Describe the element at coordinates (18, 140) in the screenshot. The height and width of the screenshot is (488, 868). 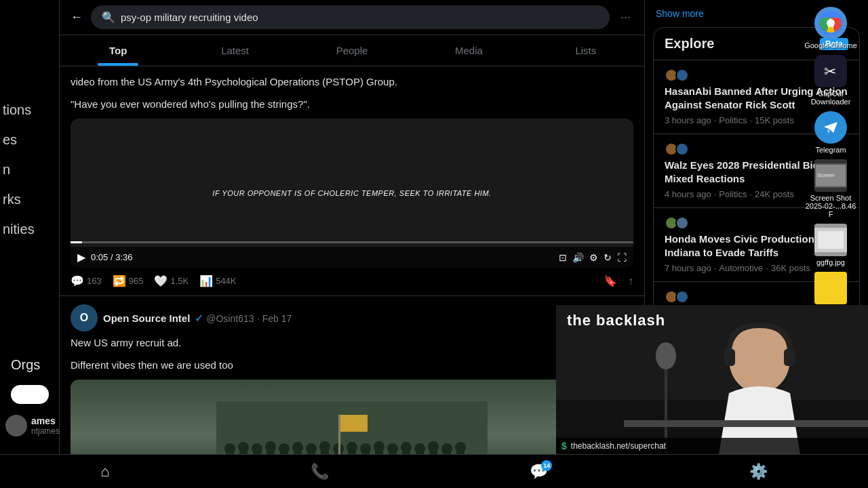
I see `sidebar-item-2: es` at that location.